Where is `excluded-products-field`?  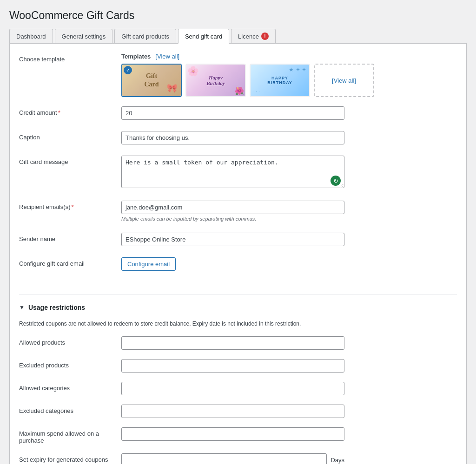
excluded-products-field is located at coordinates (233, 366).